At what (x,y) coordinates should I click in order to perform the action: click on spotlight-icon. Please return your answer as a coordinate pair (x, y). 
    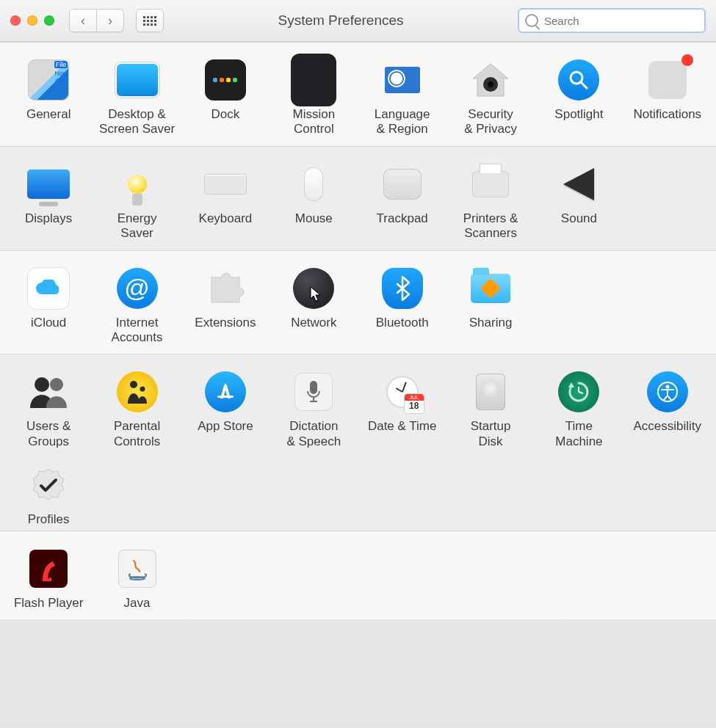
    Looking at the image, I should click on (579, 80).